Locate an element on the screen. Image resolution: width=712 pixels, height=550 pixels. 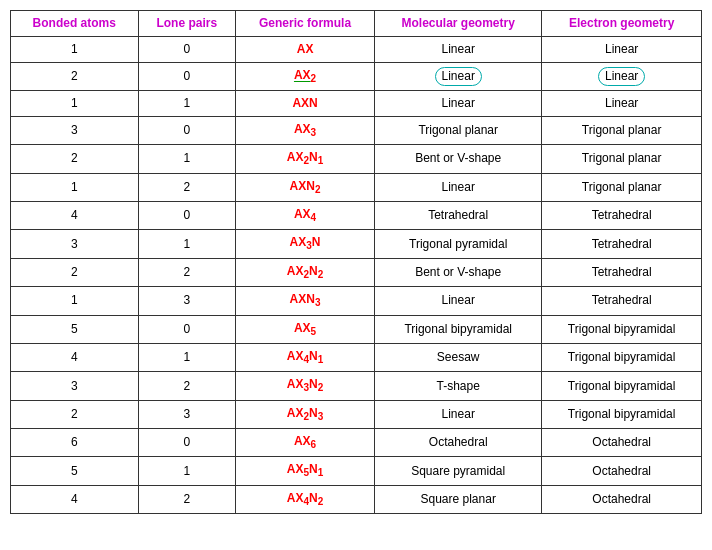
generic-formula: AX is located at coordinates (306, 49).